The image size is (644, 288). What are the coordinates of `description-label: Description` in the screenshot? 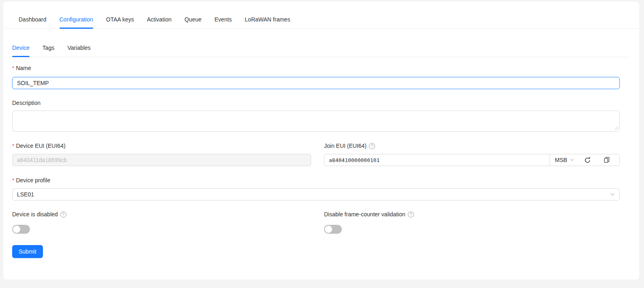 It's located at (26, 103).